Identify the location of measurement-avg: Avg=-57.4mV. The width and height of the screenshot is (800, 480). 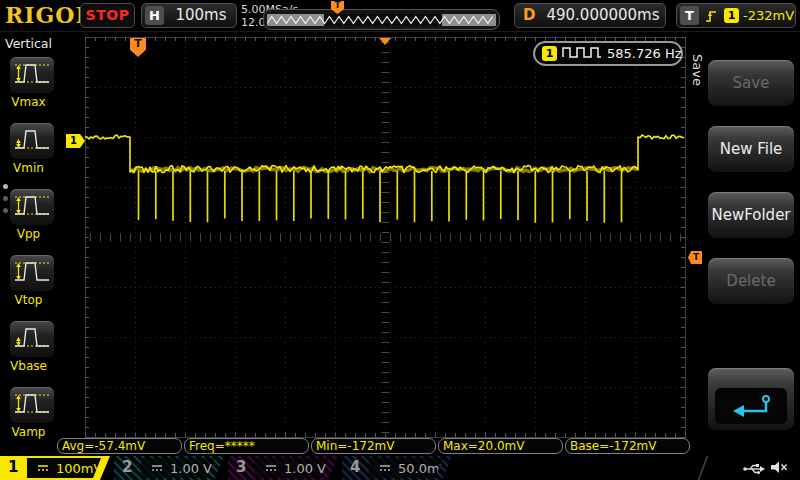
(120, 446).